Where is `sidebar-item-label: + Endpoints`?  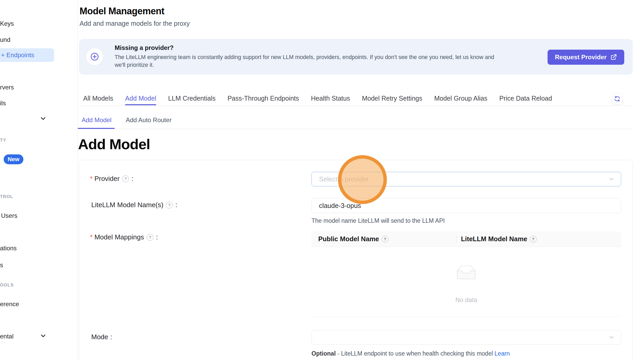 sidebar-item-label: + Endpoints is located at coordinates (18, 55).